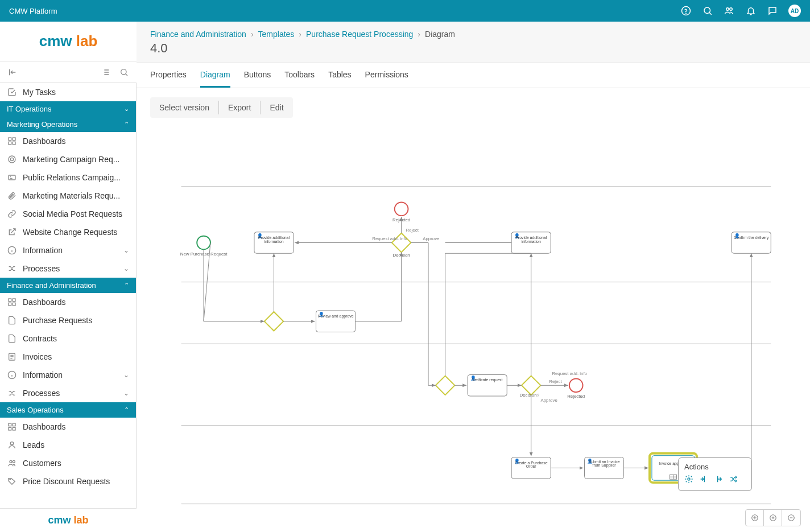 This screenshot has width=810, height=532. I want to click on tab-properties: Properties, so click(168, 75).